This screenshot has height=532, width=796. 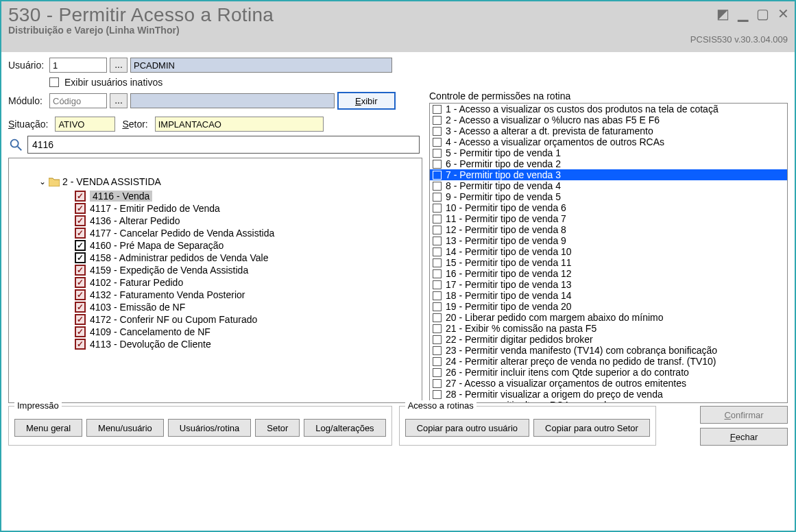 What do you see at coordinates (743, 14) in the screenshot?
I see `minimize-icon: ▁` at bounding box center [743, 14].